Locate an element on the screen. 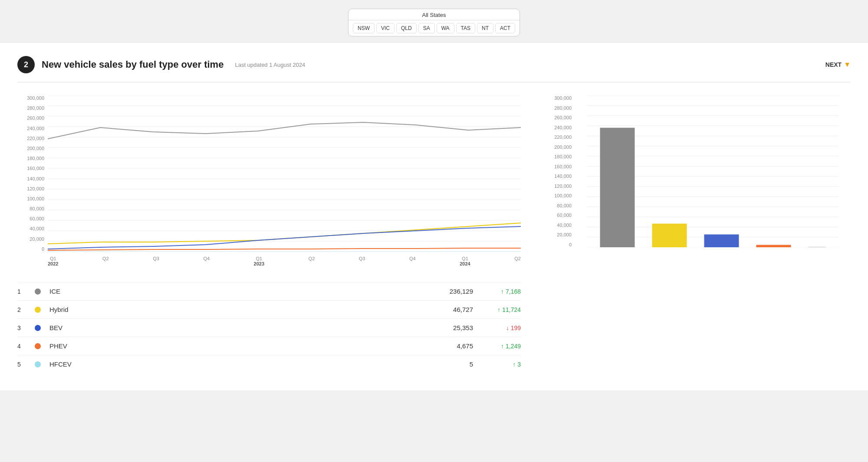 The height and width of the screenshot is (462, 868). bar-chart-y-axis: 300,000280,000260,000240,000220,000200,0… is located at coordinates (561, 171).